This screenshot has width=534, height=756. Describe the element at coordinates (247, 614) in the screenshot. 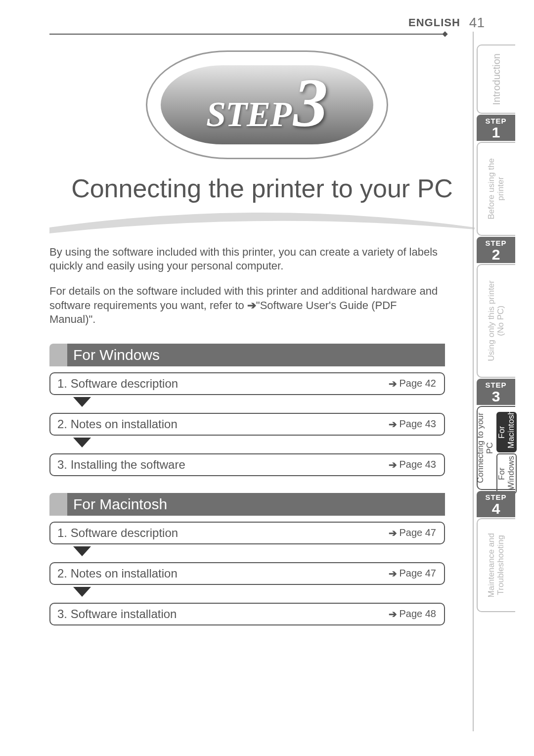

I see `toc-item-mac-3: 3. Software installation ➔Page 48` at that location.